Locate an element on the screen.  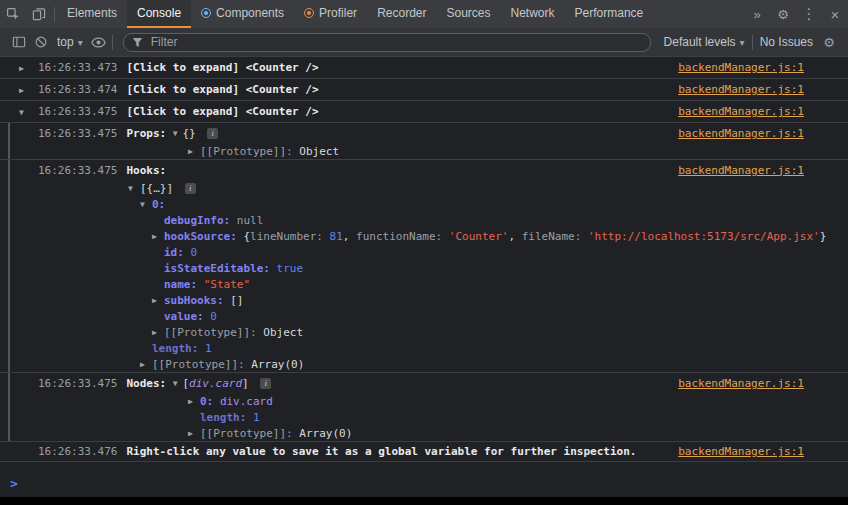
console-message: value: 0 is located at coordinates (424, 316).